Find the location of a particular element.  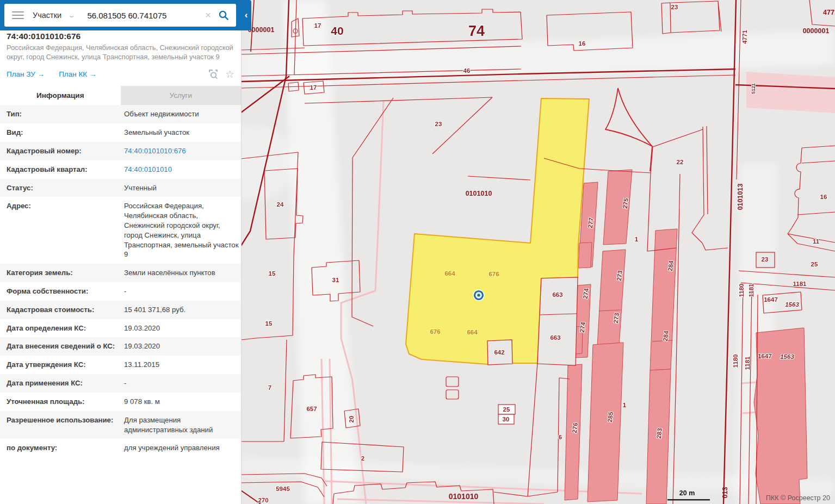

info-value: Российская Федерация, Челябинская област… is located at coordinates (182, 231).